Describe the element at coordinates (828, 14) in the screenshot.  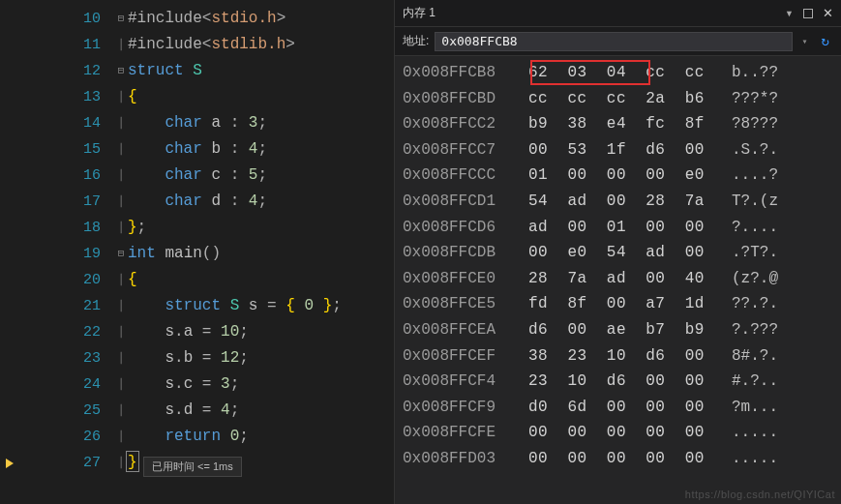
I see `close-icon: ✕` at that location.